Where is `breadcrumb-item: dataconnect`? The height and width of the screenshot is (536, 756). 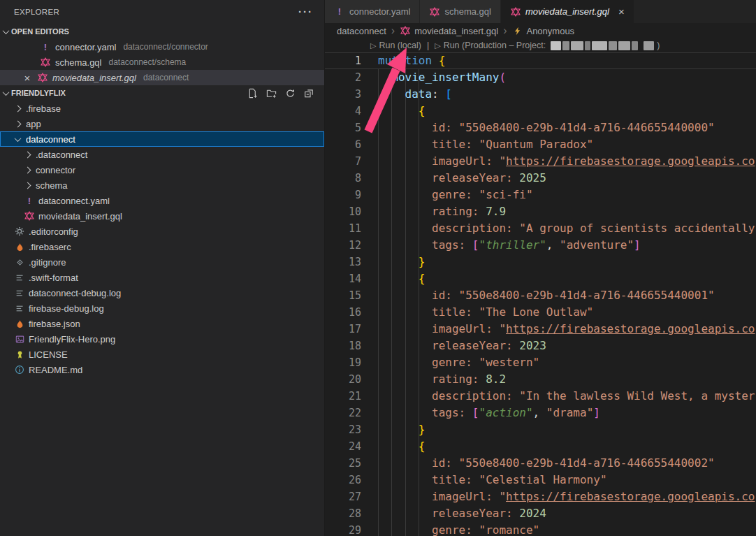
breadcrumb-item: dataconnect is located at coordinates (362, 31).